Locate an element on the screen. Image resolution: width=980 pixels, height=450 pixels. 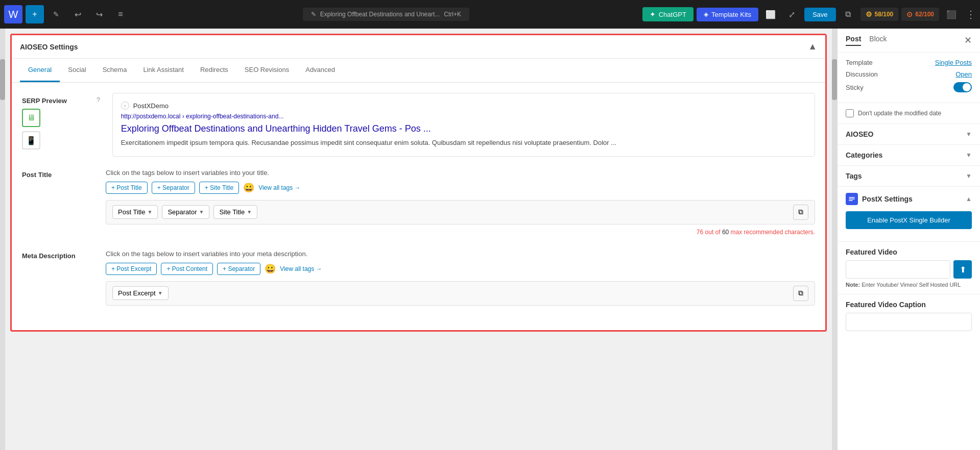
meta-emoji-button: 😀 is located at coordinates (270, 269).